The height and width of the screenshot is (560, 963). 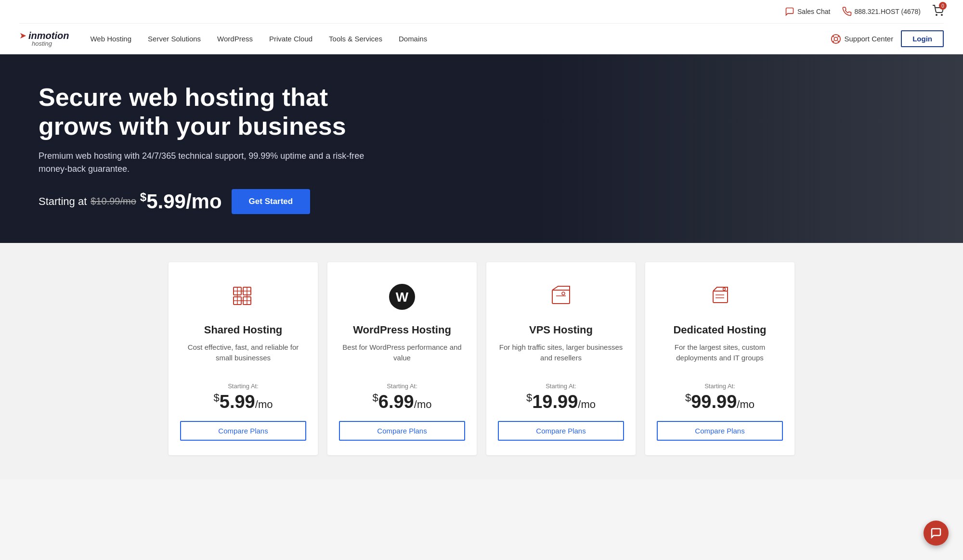 I want to click on cart-button: 0, so click(x=938, y=12).